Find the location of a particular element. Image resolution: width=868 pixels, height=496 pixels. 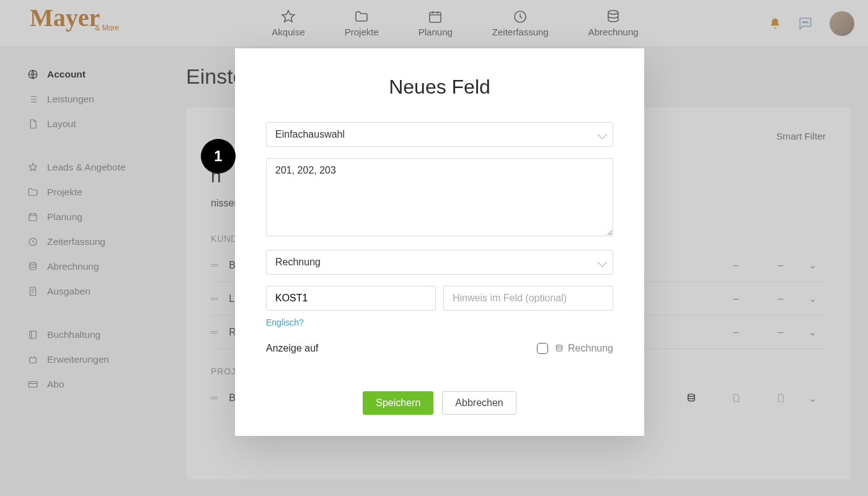

field-hint-input is located at coordinates (528, 298).